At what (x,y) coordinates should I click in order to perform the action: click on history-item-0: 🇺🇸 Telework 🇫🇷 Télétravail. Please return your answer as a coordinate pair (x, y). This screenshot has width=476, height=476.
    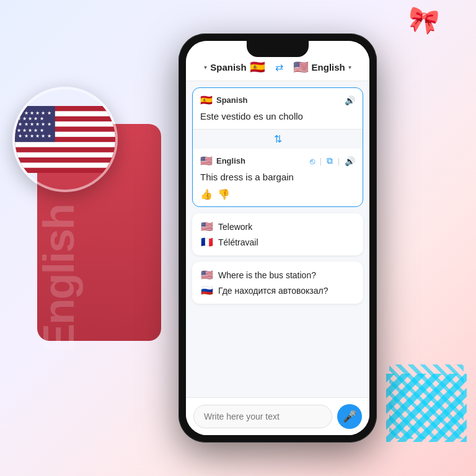
    Looking at the image, I should click on (278, 234).